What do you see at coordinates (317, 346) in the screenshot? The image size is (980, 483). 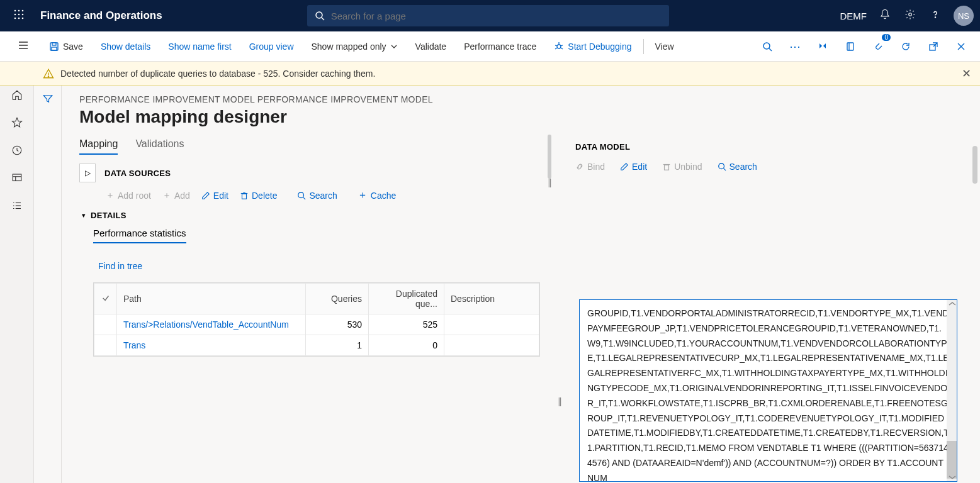 I see `table-row: Trans 1 0` at bounding box center [317, 346].